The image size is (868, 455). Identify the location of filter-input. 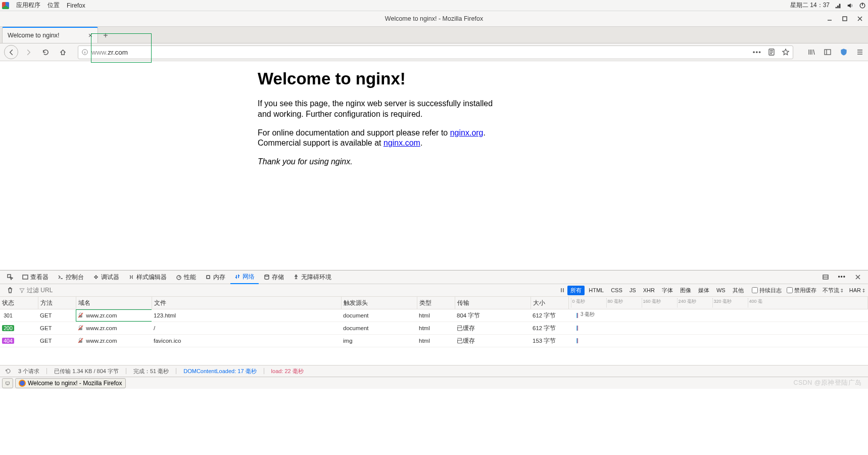
(288, 290).